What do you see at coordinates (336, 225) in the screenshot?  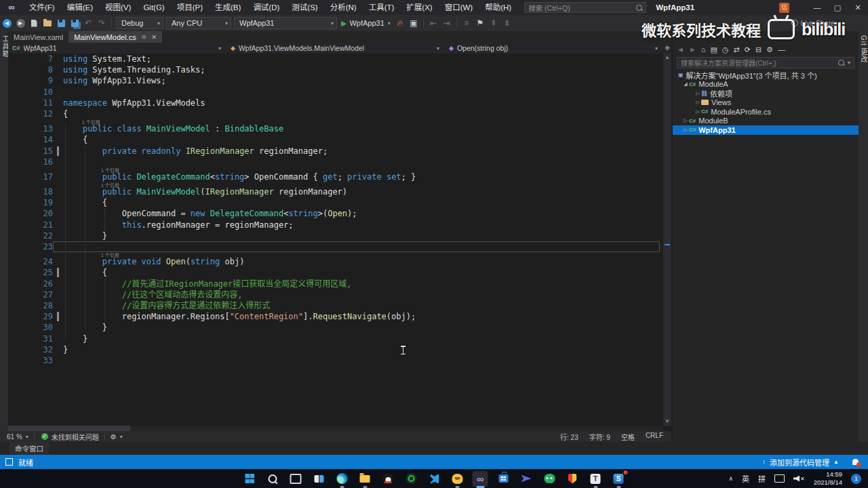 I see `code-line: 21 this.regionManager = regionManager;` at bounding box center [336, 225].